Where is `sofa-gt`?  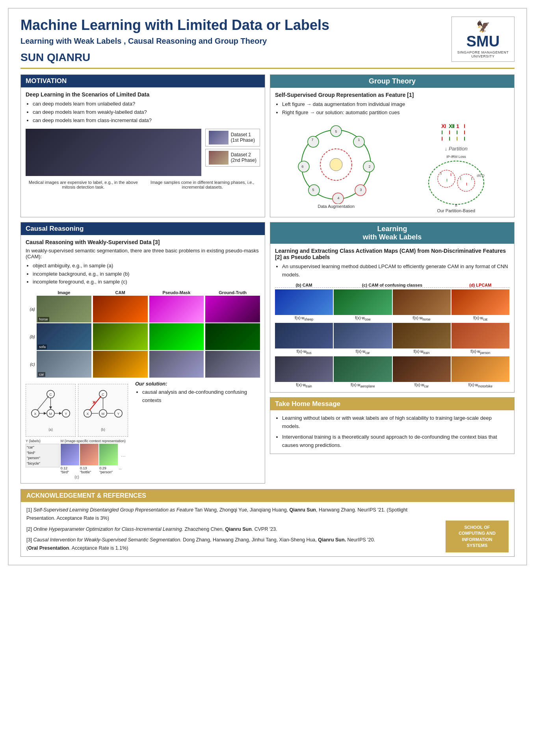
sofa-gt is located at coordinates (232, 337).